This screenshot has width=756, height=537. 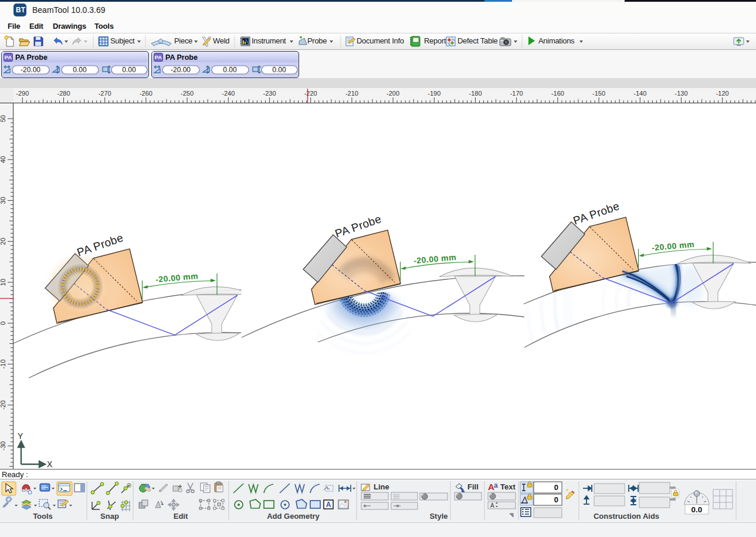 What do you see at coordinates (317, 41) in the screenshot?
I see `svg-text: Probe` at bounding box center [317, 41].